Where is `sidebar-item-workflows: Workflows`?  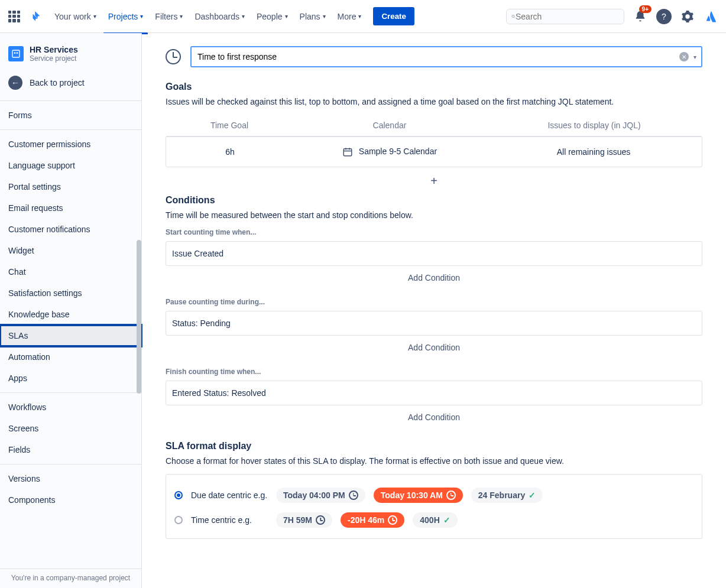
sidebar-item-workflows: Workflows is located at coordinates (71, 407).